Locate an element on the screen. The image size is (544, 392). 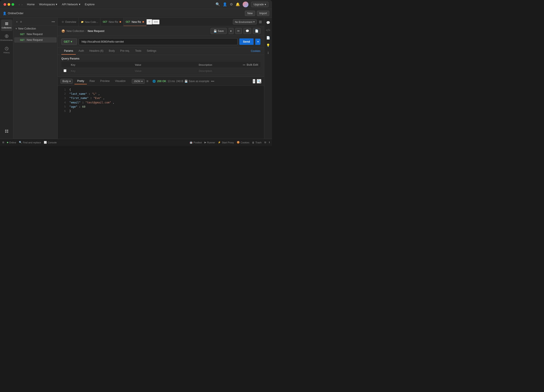
document-icon-button: 📄 is located at coordinates (257, 31).